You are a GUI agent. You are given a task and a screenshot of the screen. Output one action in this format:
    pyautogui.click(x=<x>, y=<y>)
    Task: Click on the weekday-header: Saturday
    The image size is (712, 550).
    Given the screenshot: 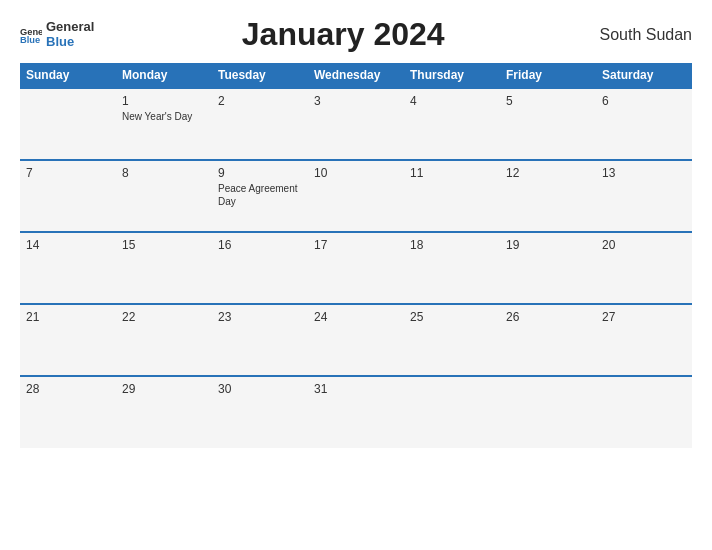 What is the action you would take?
    pyautogui.click(x=644, y=76)
    